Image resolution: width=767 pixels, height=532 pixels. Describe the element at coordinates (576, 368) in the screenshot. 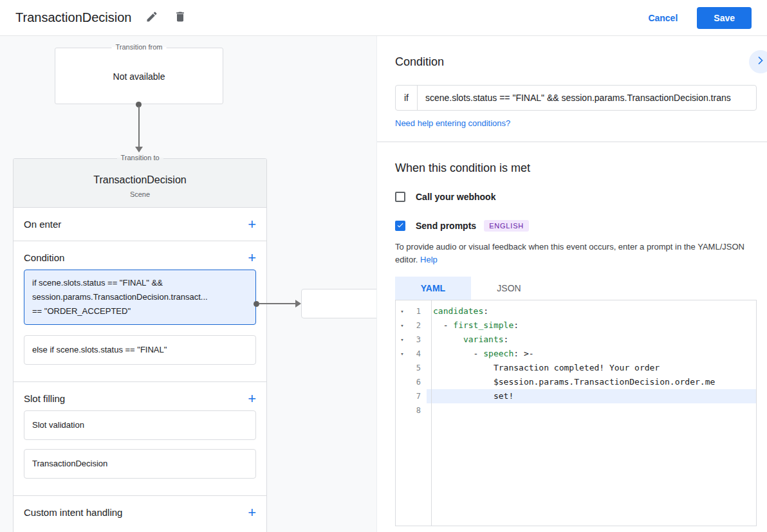

I see `code-line: 5 Transaction completed! Your order` at that location.